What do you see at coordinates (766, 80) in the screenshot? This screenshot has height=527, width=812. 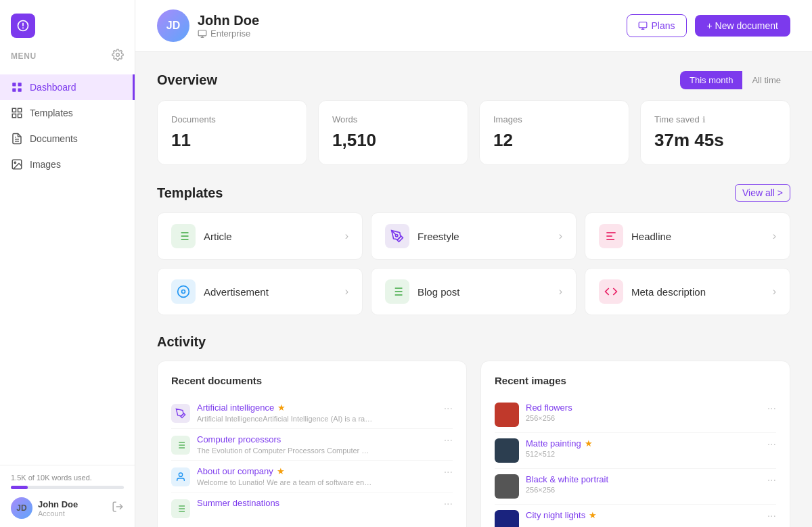 I see `toggle-all-time: All time` at bounding box center [766, 80].